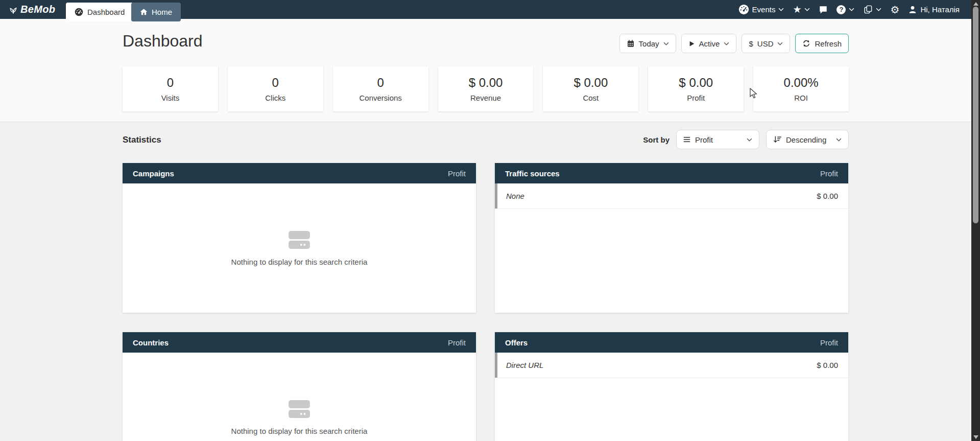 This screenshot has width=980, height=441. What do you see at coordinates (801, 83) in the screenshot?
I see `stat-value: 0.00%` at bounding box center [801, 83].